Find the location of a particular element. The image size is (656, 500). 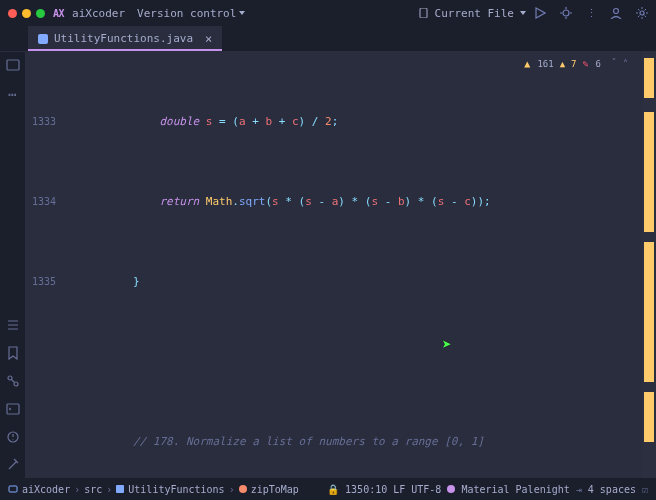

navigate-icons: ˇ ˄ is located at coordinates (620, 64).